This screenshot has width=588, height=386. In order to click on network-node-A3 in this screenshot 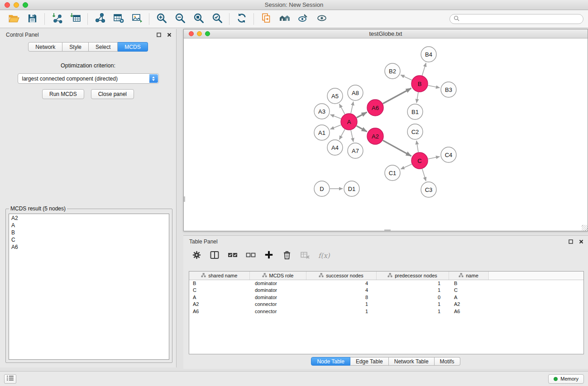, I will do `click(322, 111)`.